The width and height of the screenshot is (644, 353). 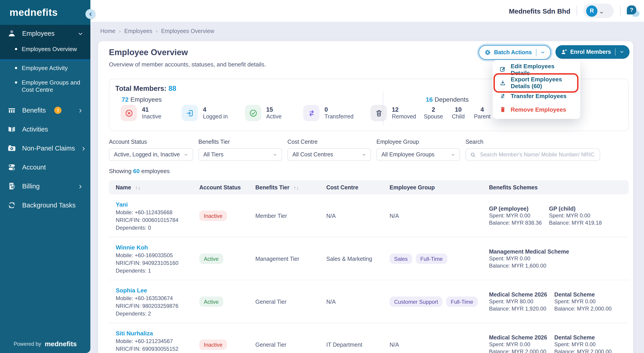 What do you see at coordinates (90, 14) in the screenshot?
I see `sidebar-collapse-button` at bounding box center [90, 14].